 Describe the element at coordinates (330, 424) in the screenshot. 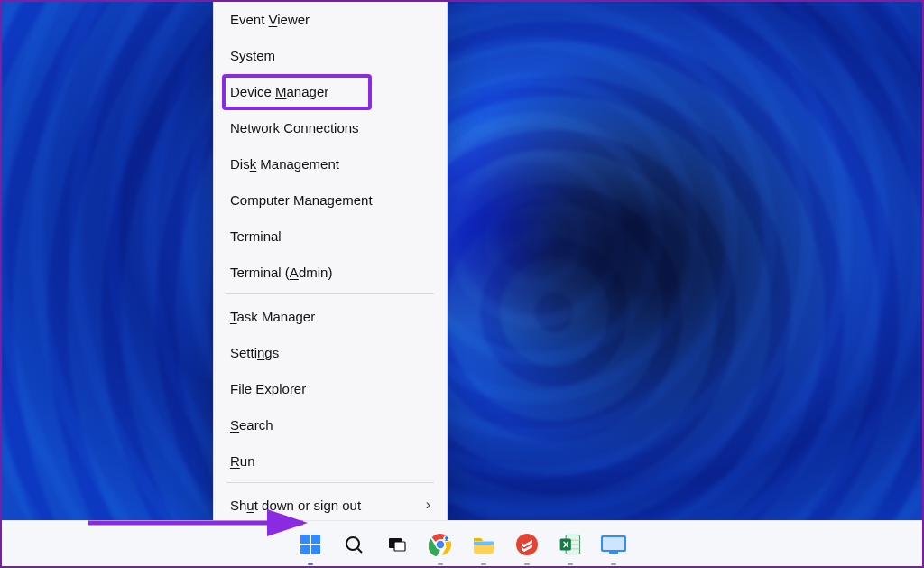

I see `menu-item-search: Search` at that location.